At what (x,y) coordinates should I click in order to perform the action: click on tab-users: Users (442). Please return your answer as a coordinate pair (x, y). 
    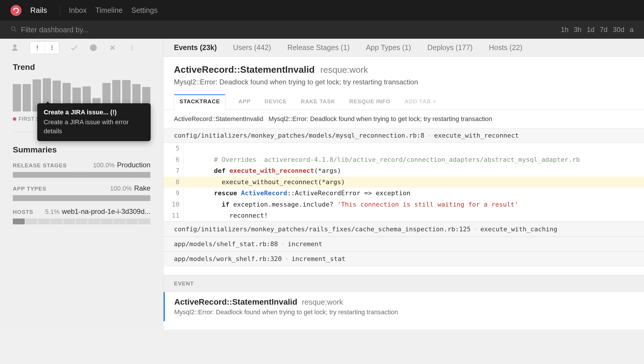
    Looking at the image, I should click on (252, 48).